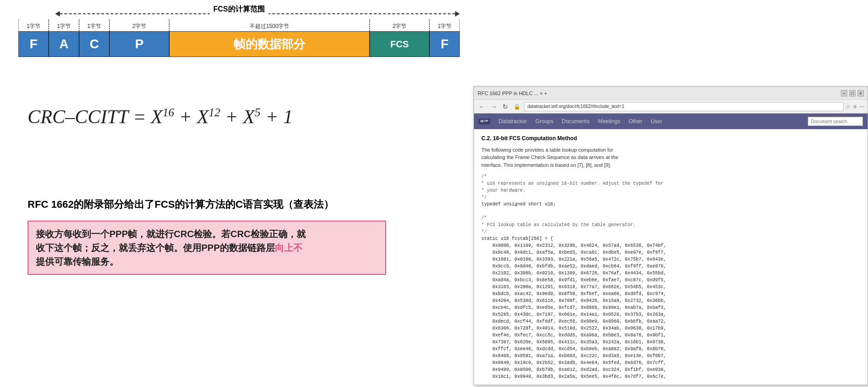  I want to click on byte-label-c: 1字节, so click(94, 25).